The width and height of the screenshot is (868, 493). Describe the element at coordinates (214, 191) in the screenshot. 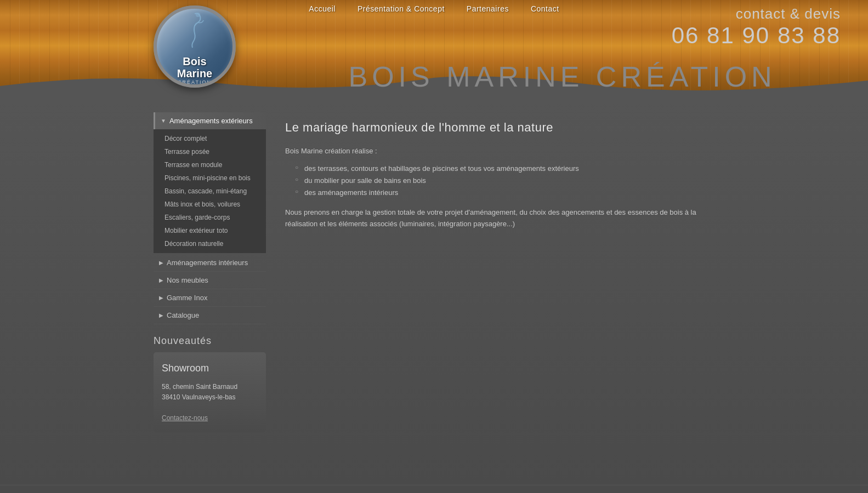

I see `submenu-bassin: Bassin, cascade, mini-étang` at that location.